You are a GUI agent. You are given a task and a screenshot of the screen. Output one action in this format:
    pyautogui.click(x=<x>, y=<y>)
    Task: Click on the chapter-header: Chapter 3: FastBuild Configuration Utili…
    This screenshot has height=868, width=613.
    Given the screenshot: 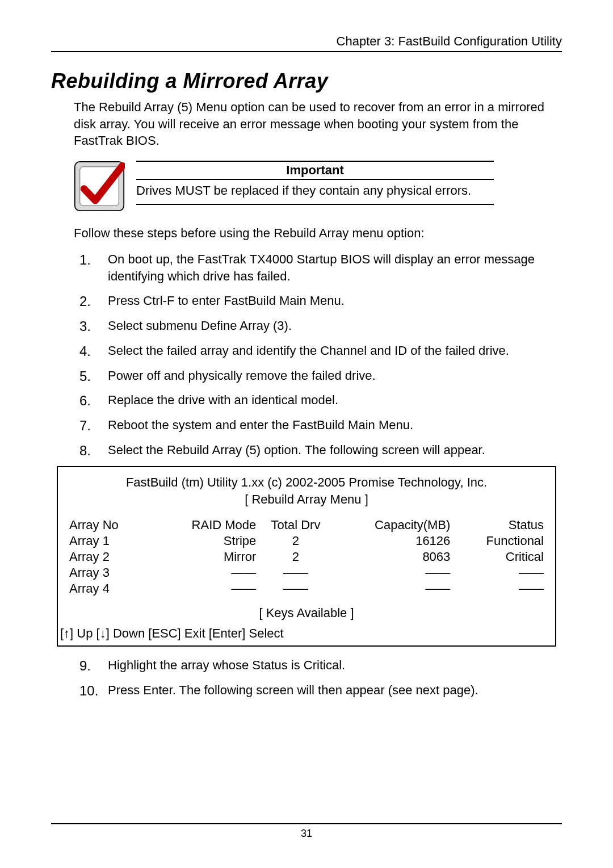 What is the action you would take?
    pyautogui.click(x=306, y=43)
    